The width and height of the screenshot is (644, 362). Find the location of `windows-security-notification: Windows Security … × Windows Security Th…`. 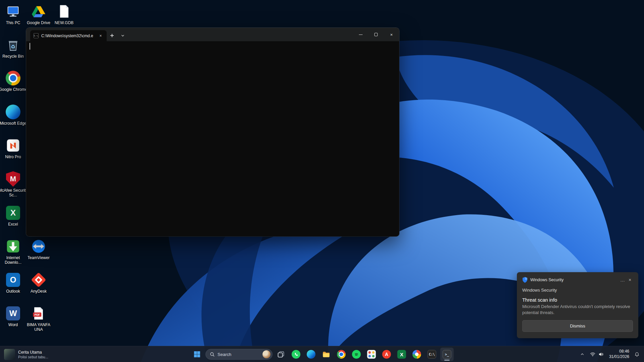

windows-security-notification: Windows Security … × Windows Security Th… is located at coordinates (578, 305).